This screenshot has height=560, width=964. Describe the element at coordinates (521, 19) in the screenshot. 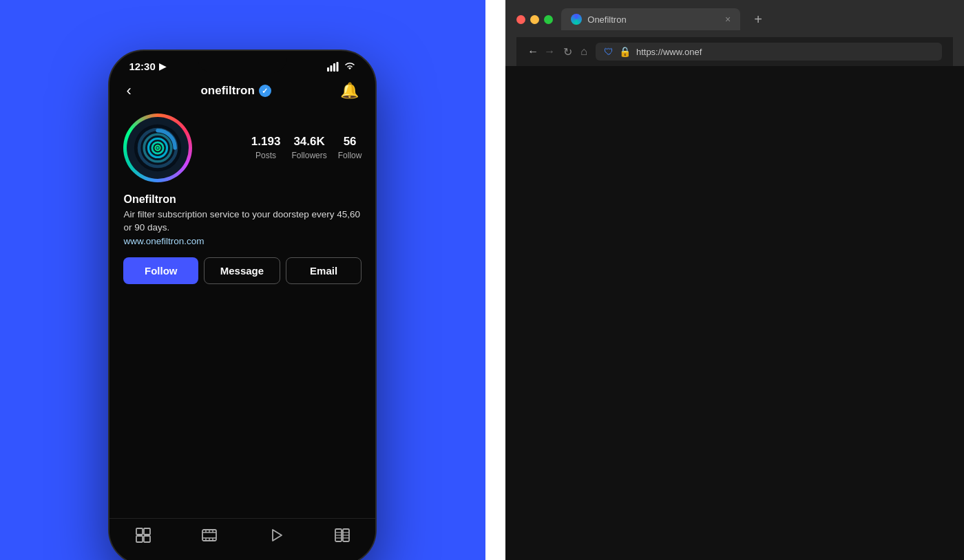

I see `close-window-button` at that location.